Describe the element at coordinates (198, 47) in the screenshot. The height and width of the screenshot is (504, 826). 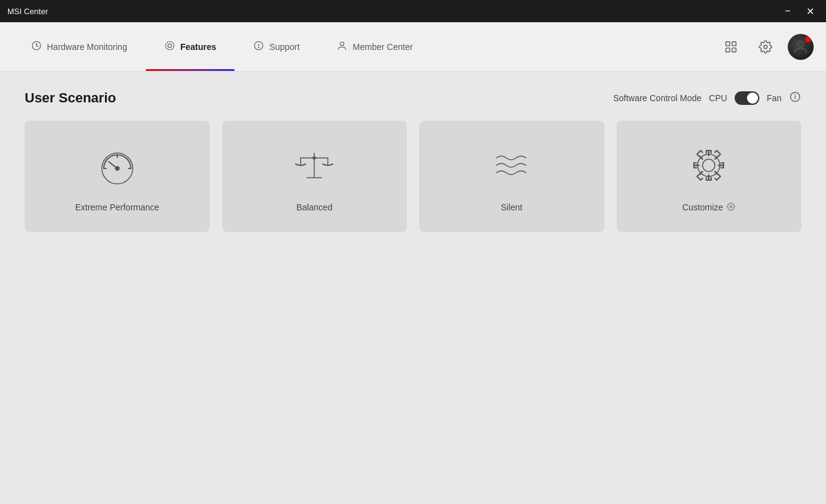
I see `tab-features-label: Features` at that location.